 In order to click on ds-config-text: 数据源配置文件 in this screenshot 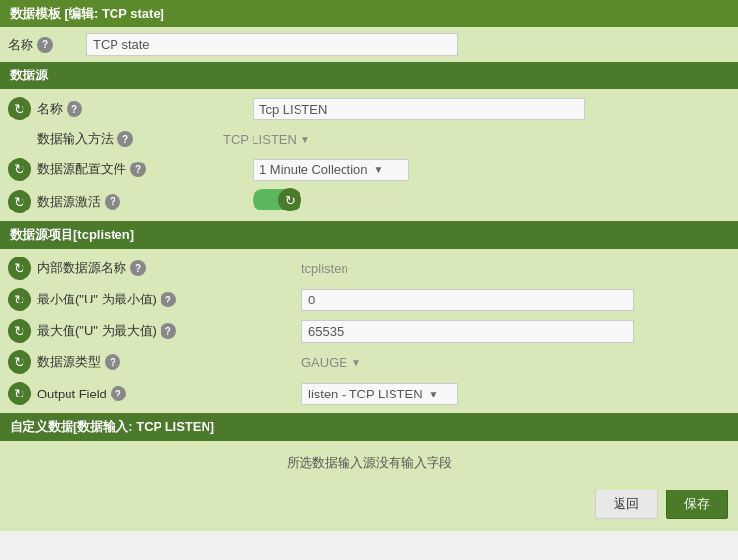, I will do `click(82, 169)`.